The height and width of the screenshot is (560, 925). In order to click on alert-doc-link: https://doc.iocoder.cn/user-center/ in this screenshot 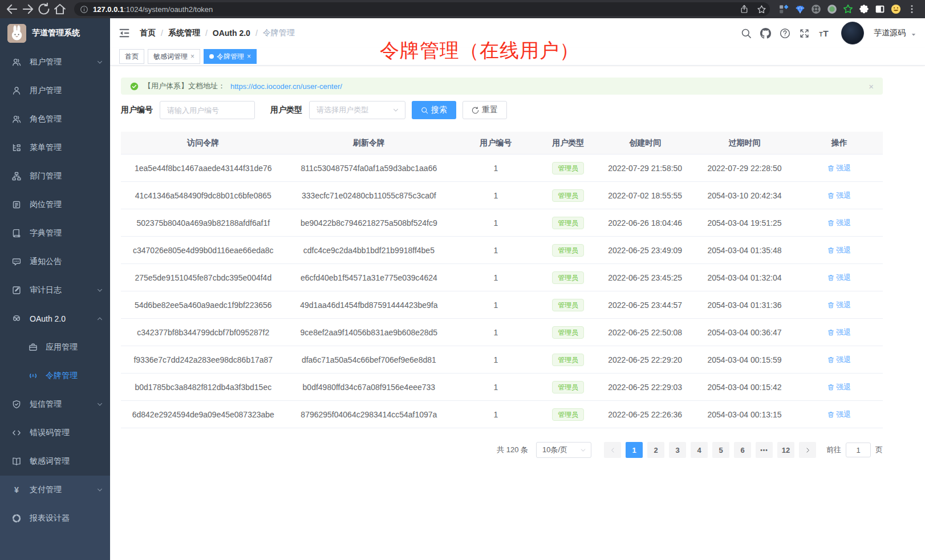, I will do `click(286, 87)`.